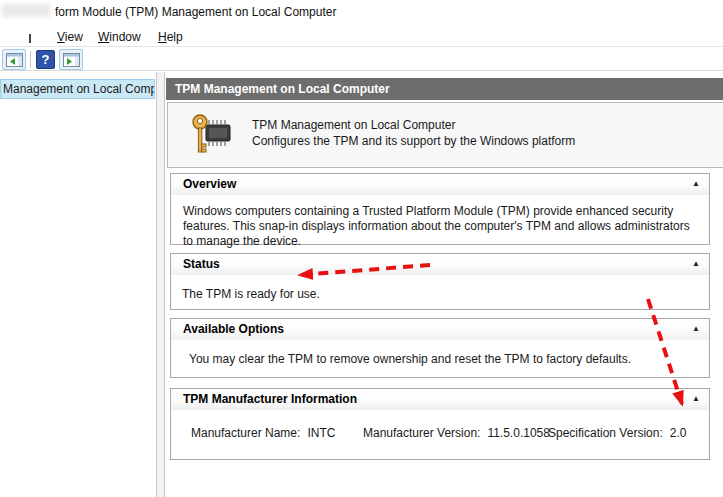 The height and width of the screenshot is (497, 723). What do you see at coordinates (440, 348) in the screenshot?
I see `section-available-options: Available Options ▲ You may clear the TP…` at bounding box center [440, 348].